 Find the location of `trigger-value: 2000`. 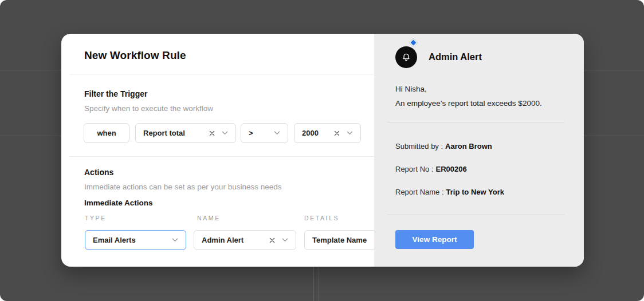

trigger-value: 2000 is located at coordinates (315, 133).